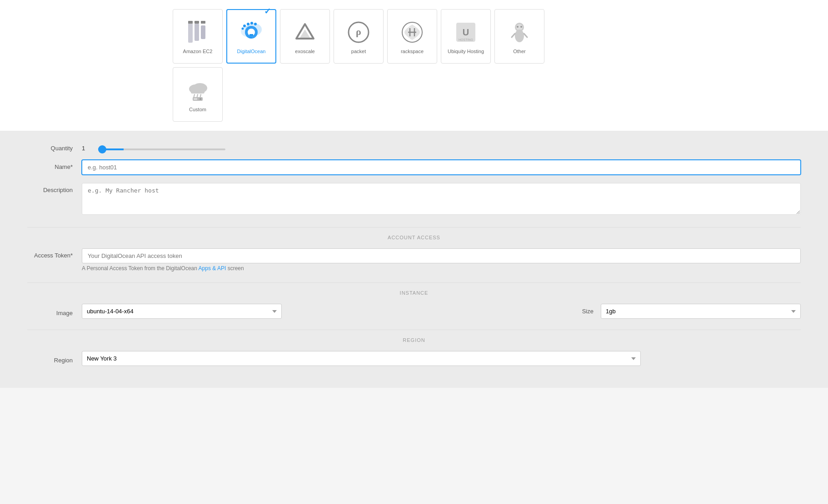 This screenshot has width=828, height=504. What do you see at coordinates (414, 200) in the screenshot?
I see `description-row: Description` at bounding box center [414, 200].